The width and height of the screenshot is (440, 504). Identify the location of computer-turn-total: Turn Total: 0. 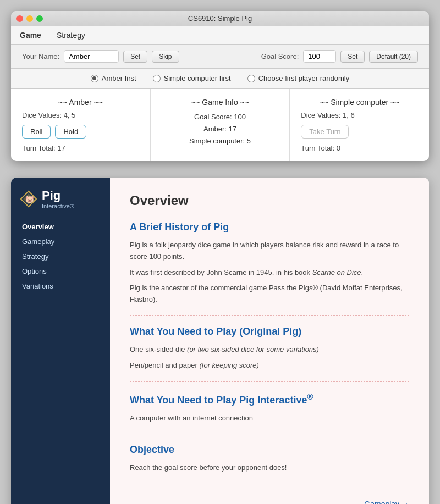
(360, 148).